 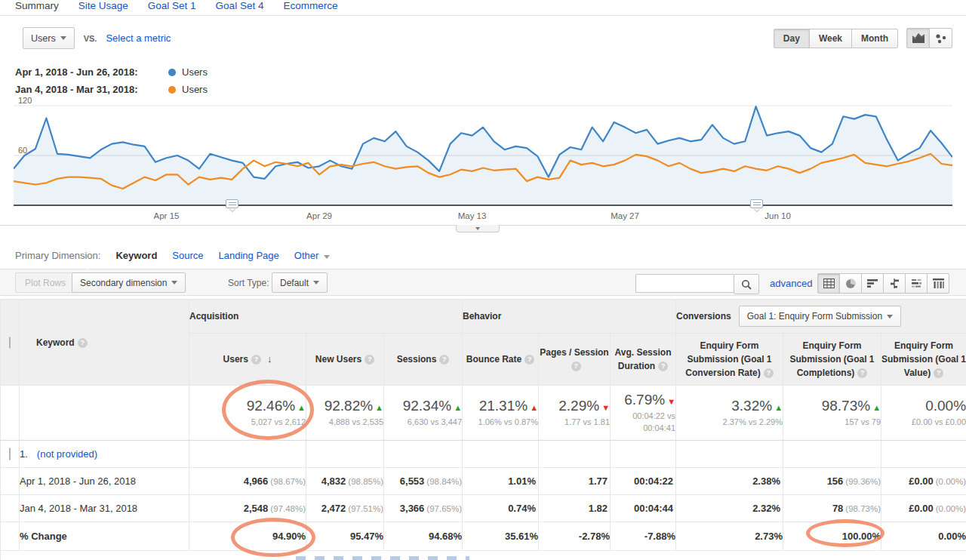 I want to click on keyword-cell: 1.(not provided), so click(x=104, y=454).